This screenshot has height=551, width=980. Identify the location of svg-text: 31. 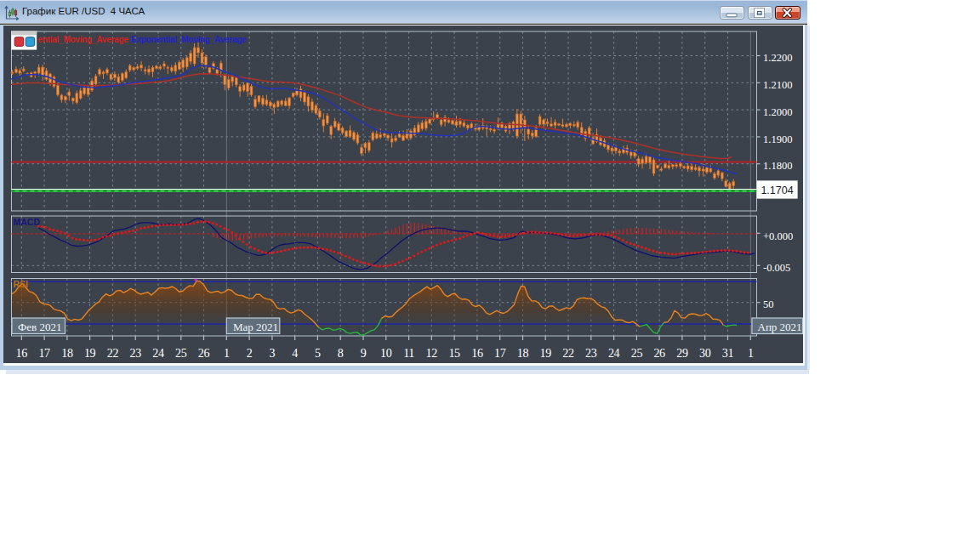
(728, 354).